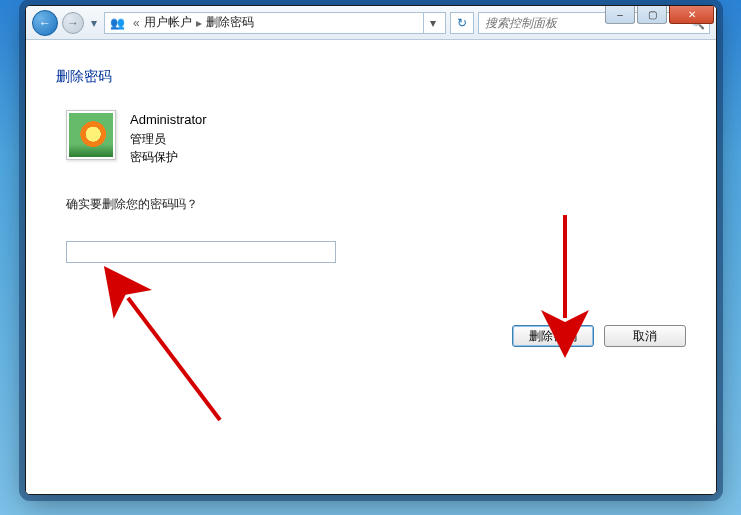 This screenshot has height=515, width=741. What do you see at coordinates (652, 14) in the screenshot?
I see `maximize-icon: ▢` at bounding box center [652, 14].